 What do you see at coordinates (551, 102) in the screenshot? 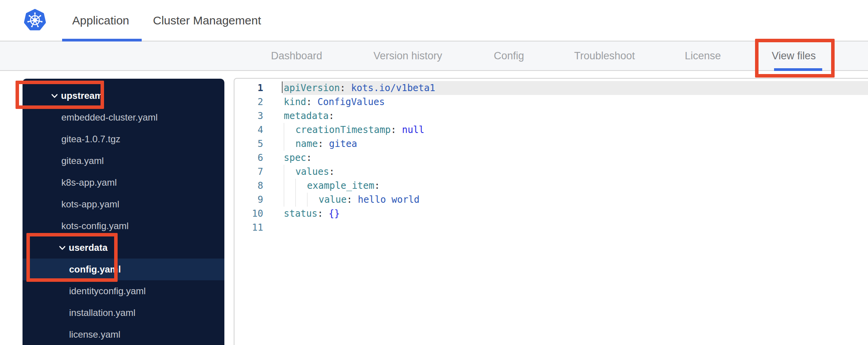
I see `code-line-2: 2kind: ConfigValues` at bounding box center [551, 102].